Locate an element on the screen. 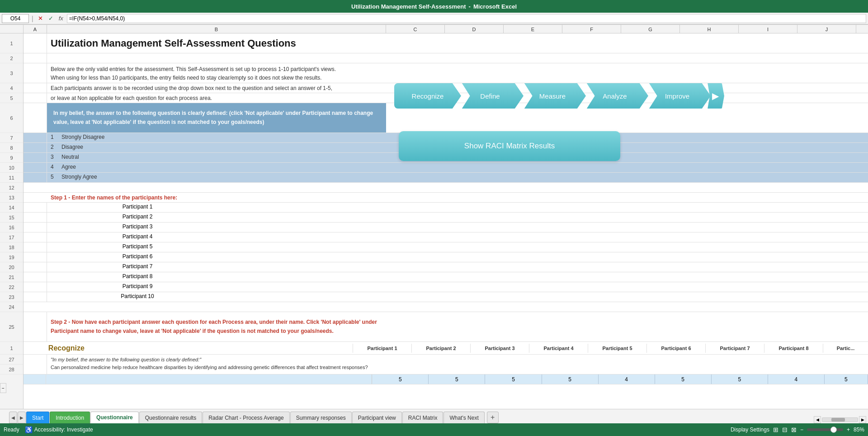 The image size is (868, 436). col-header-i: I is located at coordinates (768, 29).